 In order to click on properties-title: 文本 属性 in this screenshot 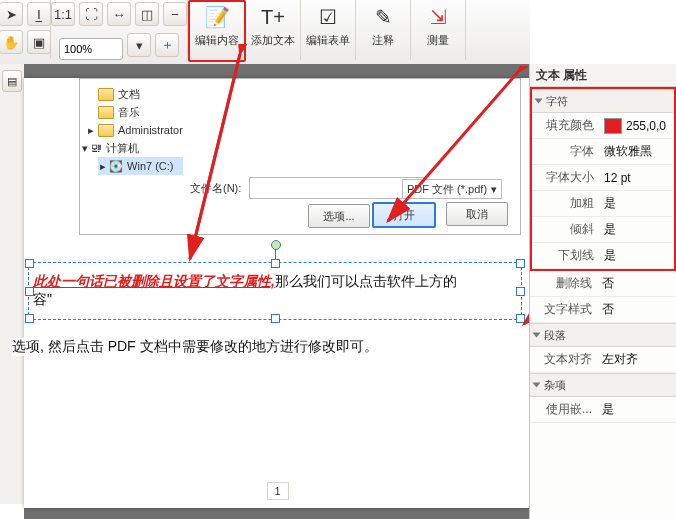, I will do `click(603, 76)`.